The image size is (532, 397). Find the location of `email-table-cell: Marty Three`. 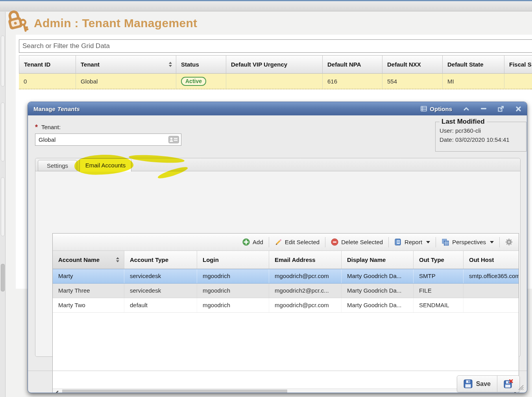

email-table-cell: Marty Three is located at coordinates (89, 291).